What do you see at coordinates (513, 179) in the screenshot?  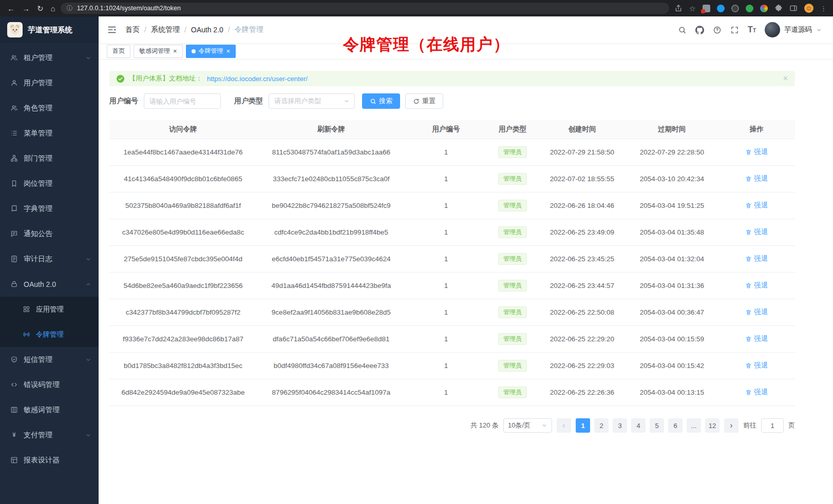 I see `user-type-cell: 管理员` at bounding box center [513, 179].